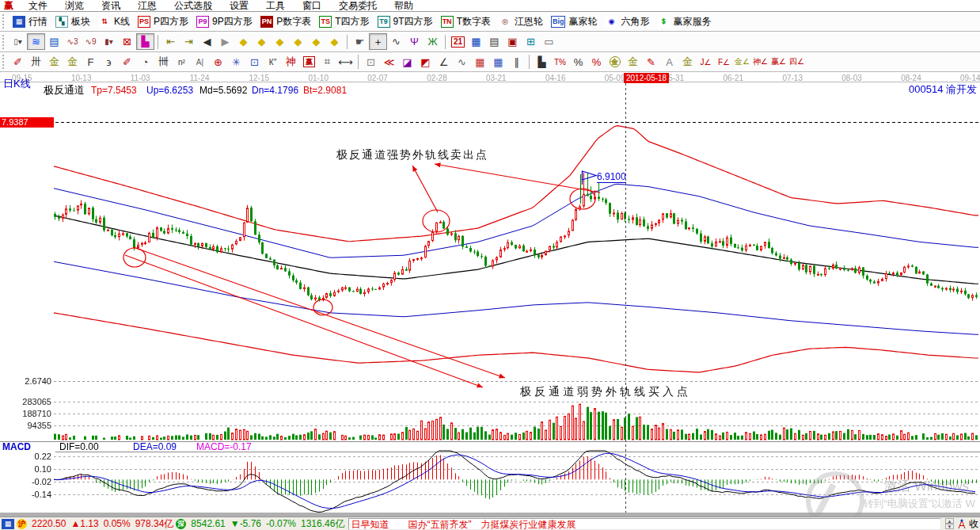 The image size is (980, 530). I want to click on spinner-up-button: ▲, so click(950, 521).